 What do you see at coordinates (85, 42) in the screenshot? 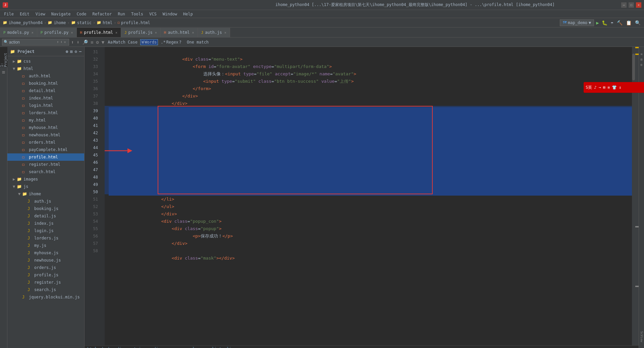
I see `search-find-usages: 🔎` at bounding box center [85, 42].